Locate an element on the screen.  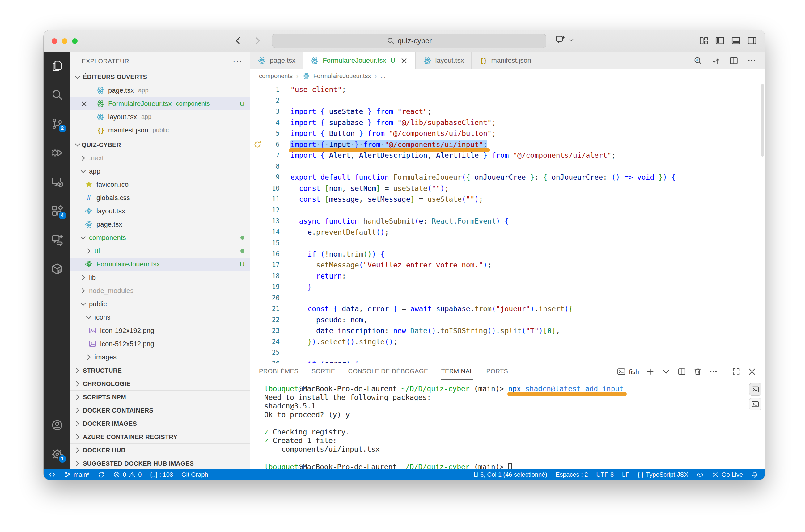
status-go-live: Go Live is located at coordinates (727, 475).